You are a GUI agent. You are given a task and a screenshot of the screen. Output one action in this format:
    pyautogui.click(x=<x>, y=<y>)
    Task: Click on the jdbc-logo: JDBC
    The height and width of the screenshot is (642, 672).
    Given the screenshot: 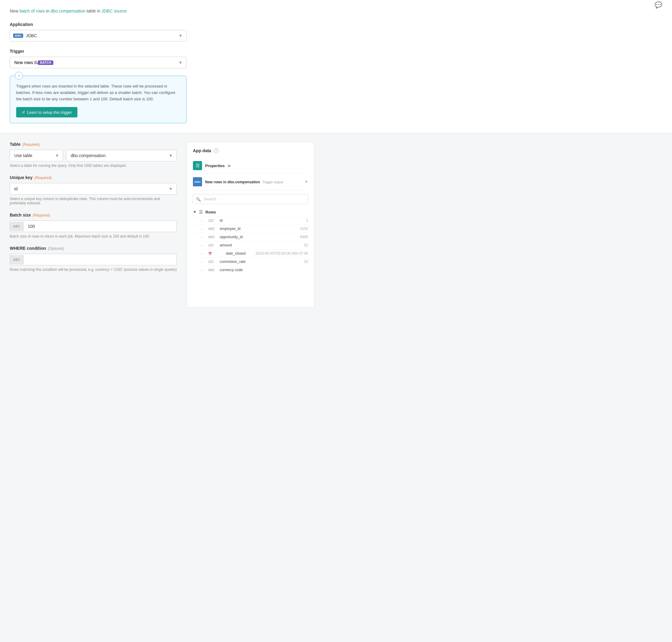 What is the action you would take?
    pyautogui.click(x=18, y=36)
    